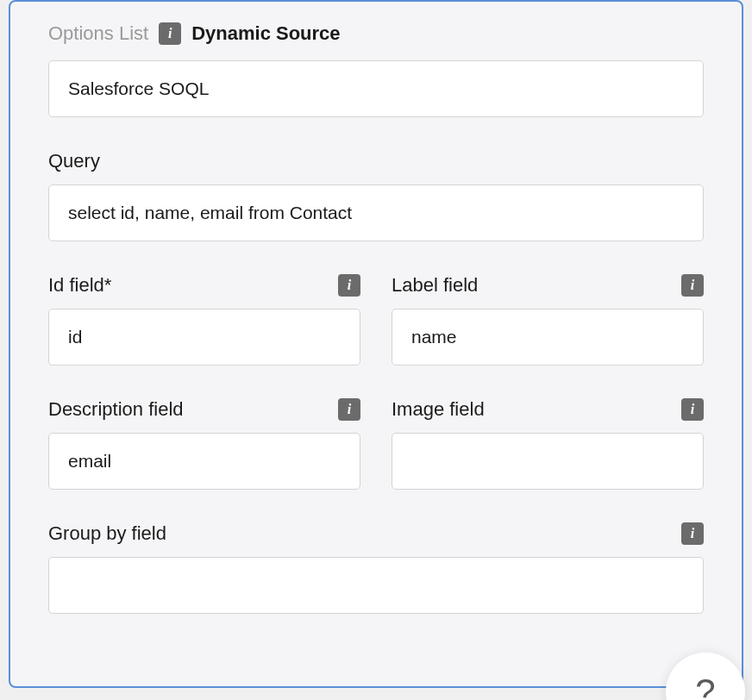 Image resolution: width=752 pixels, height=700 pixels. What do you see at coordinates (548, 337) in the screenshot?
I see `label-field-input` at bounding box center [548, 337].